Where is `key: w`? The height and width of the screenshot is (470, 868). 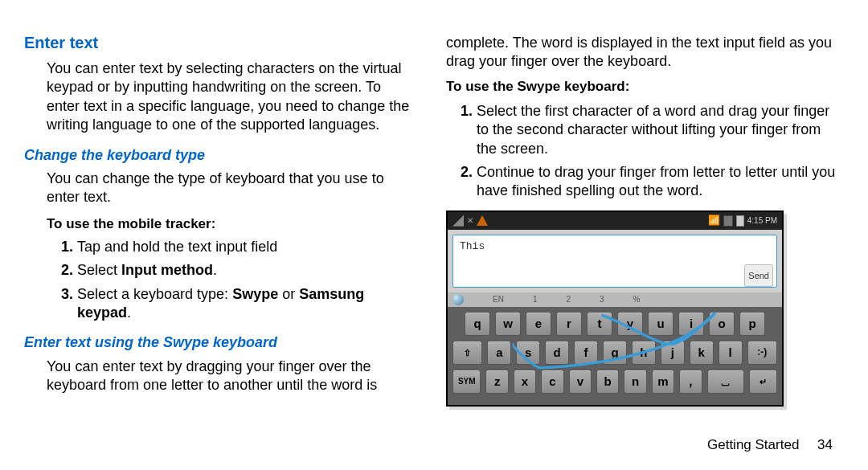 key: w is located at coordinates (508, 324).